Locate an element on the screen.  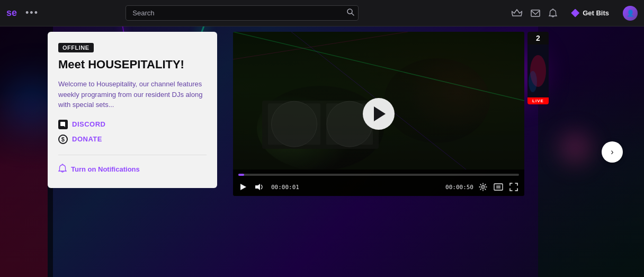
store-button is located at coordinates (517, 13).